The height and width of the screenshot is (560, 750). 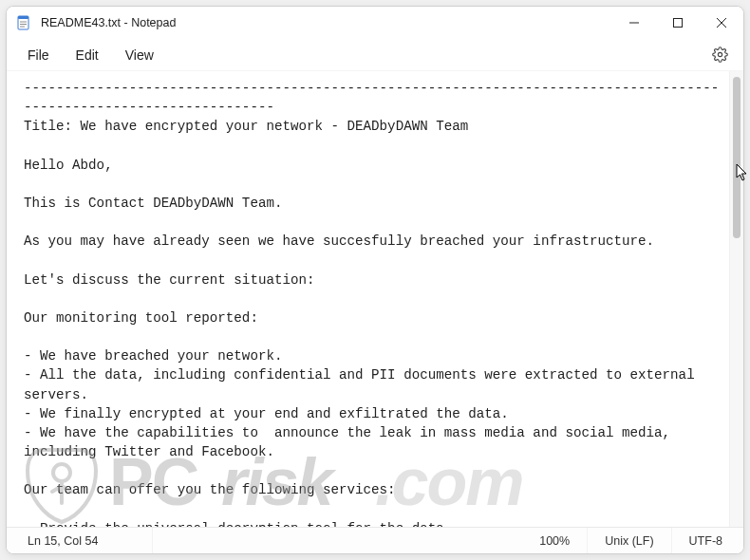 I want to click on title-bar: README43.txt - Notepad, so click(x=375, y=23).